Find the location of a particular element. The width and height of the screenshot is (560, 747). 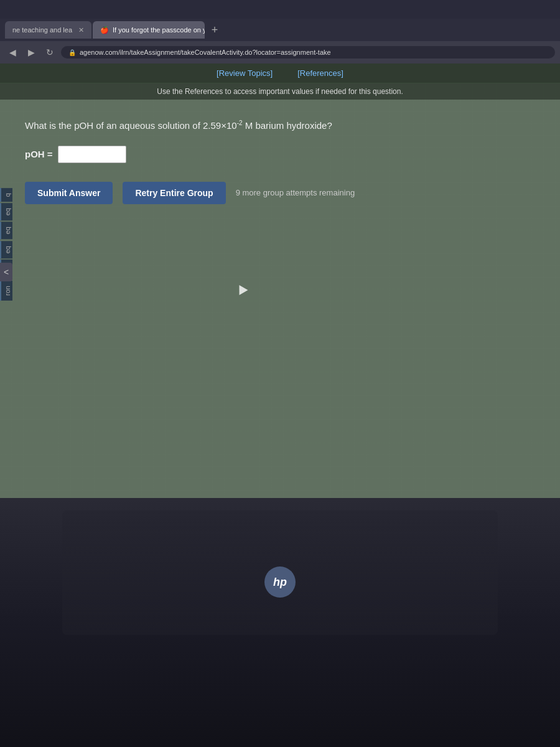

references-note-text: Use the References to access important v… is located at coordinates (280, 92).